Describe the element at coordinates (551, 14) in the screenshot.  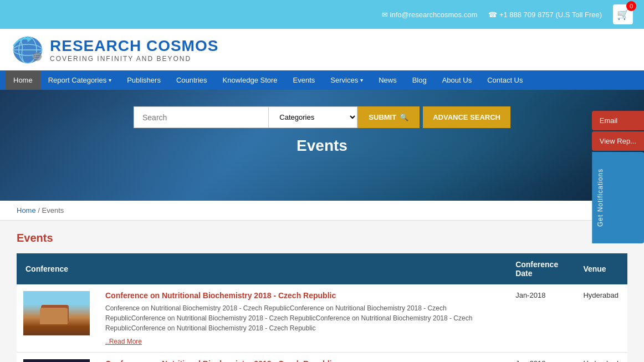
I see `phone-text: +1 888 709 8757 (U.S Toll Free)` at that location.